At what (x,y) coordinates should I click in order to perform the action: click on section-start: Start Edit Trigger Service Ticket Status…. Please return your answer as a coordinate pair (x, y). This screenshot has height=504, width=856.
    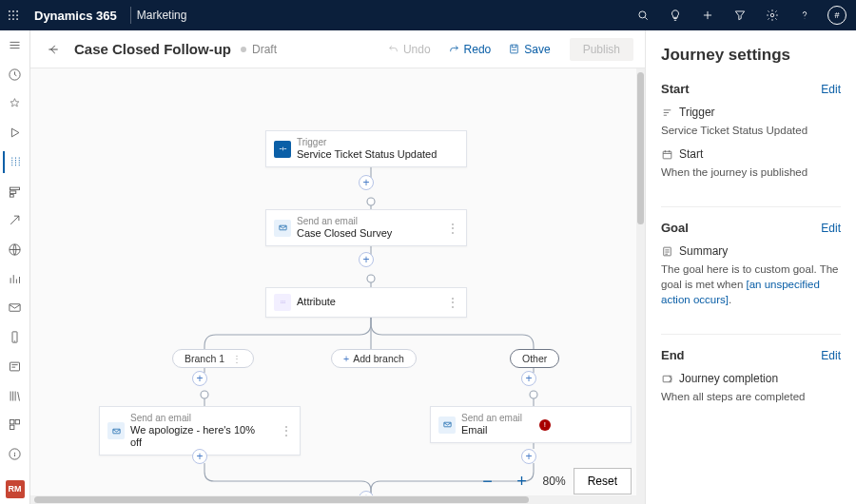
    Looking at the image, I should click on (751, 135).